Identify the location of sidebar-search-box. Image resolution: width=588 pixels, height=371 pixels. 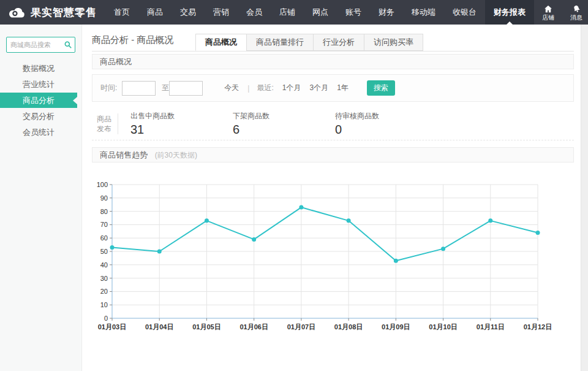
(40, 45).